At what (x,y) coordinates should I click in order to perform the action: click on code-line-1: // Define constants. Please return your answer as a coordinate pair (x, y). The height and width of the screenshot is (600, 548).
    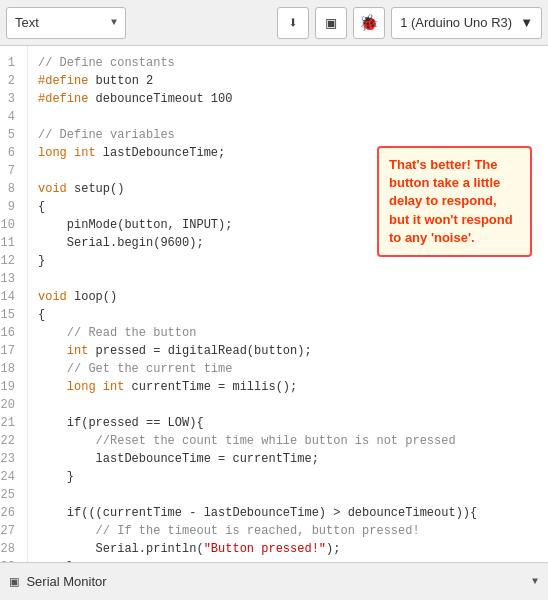
    Looking at the image, I should click on (288, 63).